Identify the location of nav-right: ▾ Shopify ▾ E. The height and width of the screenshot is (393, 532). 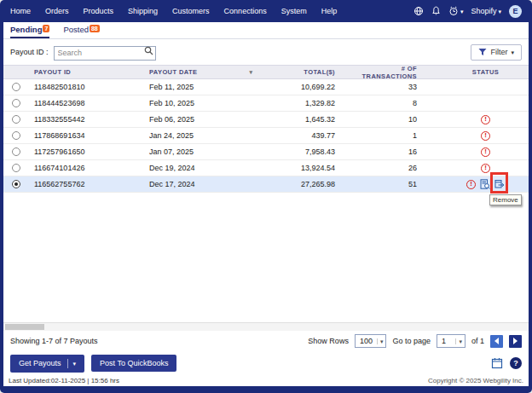
(467, 12).